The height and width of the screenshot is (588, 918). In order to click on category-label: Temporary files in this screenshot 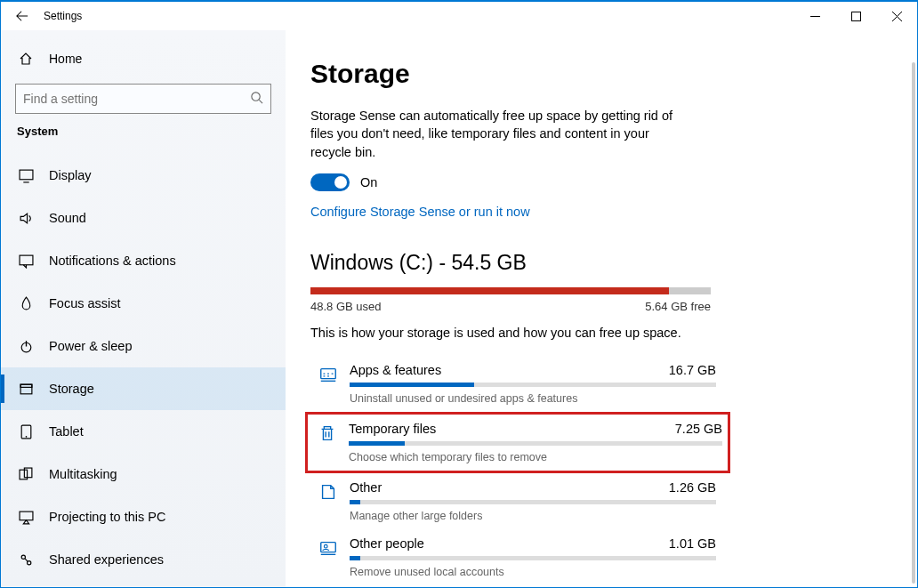, I will do `click(392, 429)`.